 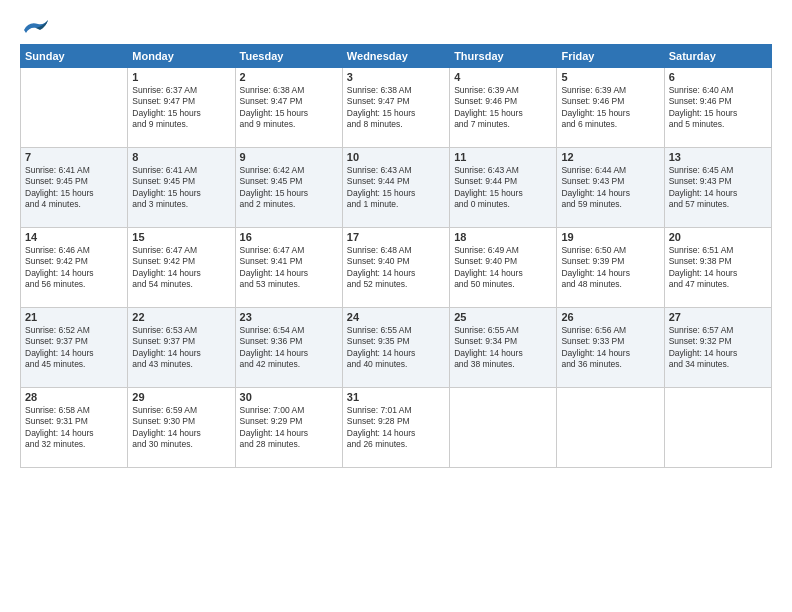 I want to click on day-info: Sunrise: 7:00 AMSunset: 9:29 PMDaylight:…, so click(x=289, y=428).